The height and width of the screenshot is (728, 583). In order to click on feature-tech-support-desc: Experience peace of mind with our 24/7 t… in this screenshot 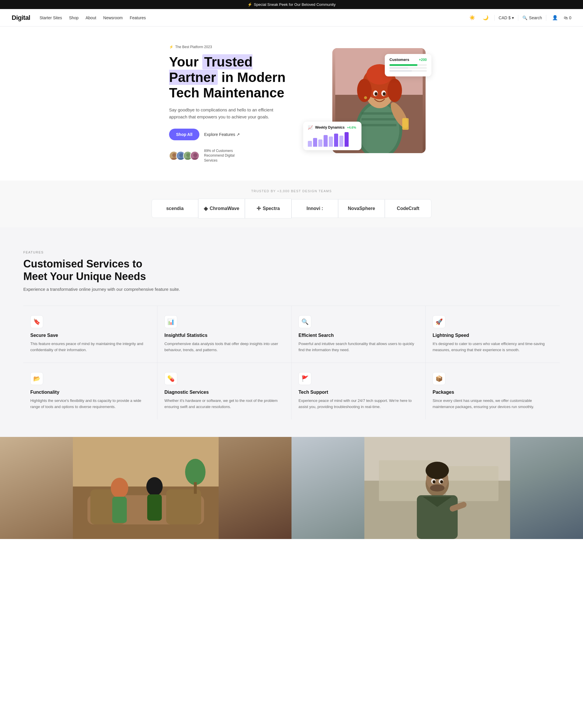, I will do `click(358, 404)`.